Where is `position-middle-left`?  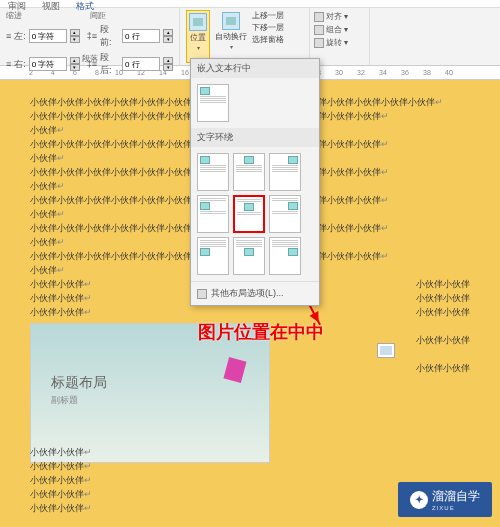
position-middle-left is located at coordinates (213, 214).